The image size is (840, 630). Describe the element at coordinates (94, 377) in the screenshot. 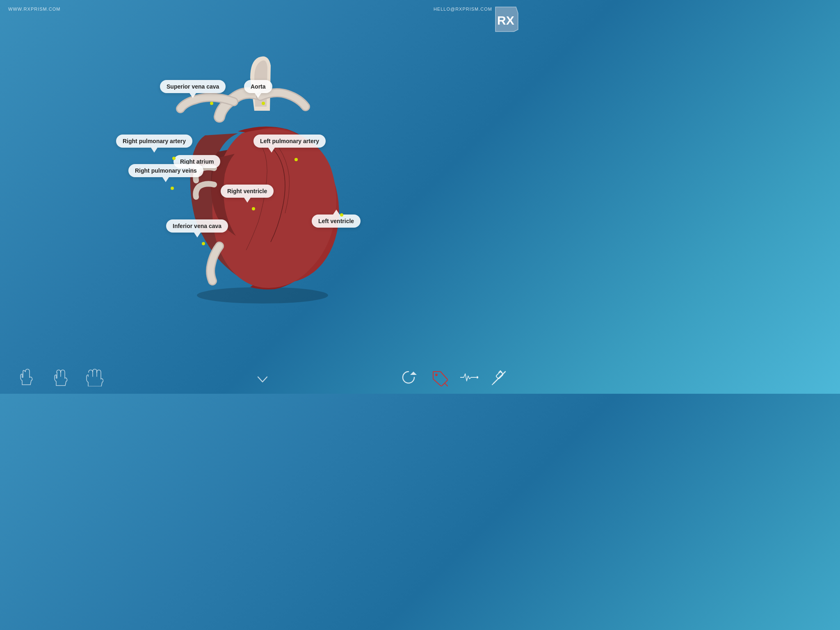

I see `multi-touch-icon` at that location.